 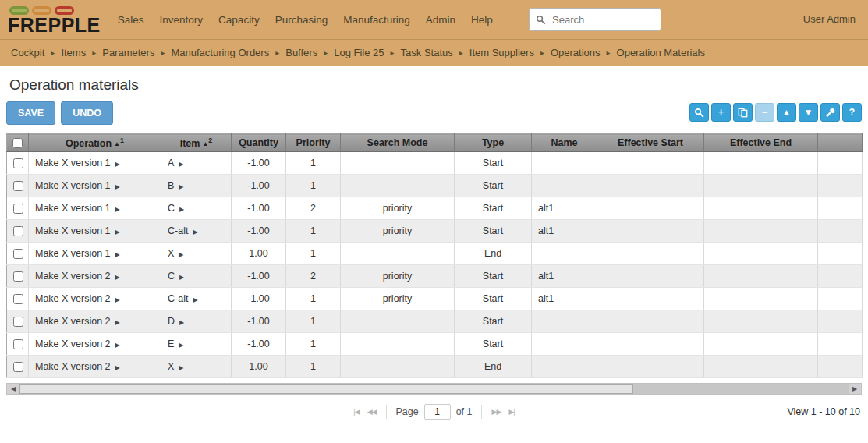 I want to click on remove-button: −, so click(x=764, y=112).